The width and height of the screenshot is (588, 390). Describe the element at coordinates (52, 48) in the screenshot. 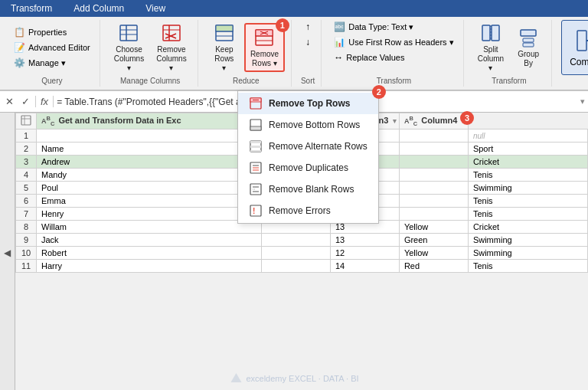

I see `query-items: 📋 Properties 📝 Advanced Editor ⚙️ Manage…` at that location.